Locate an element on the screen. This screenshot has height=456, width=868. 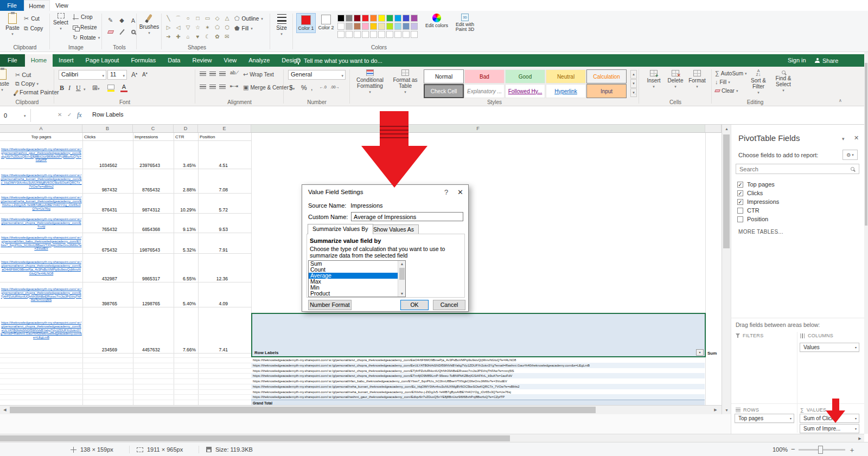
shape-item: ✿ is located at coordinates (217, 37).